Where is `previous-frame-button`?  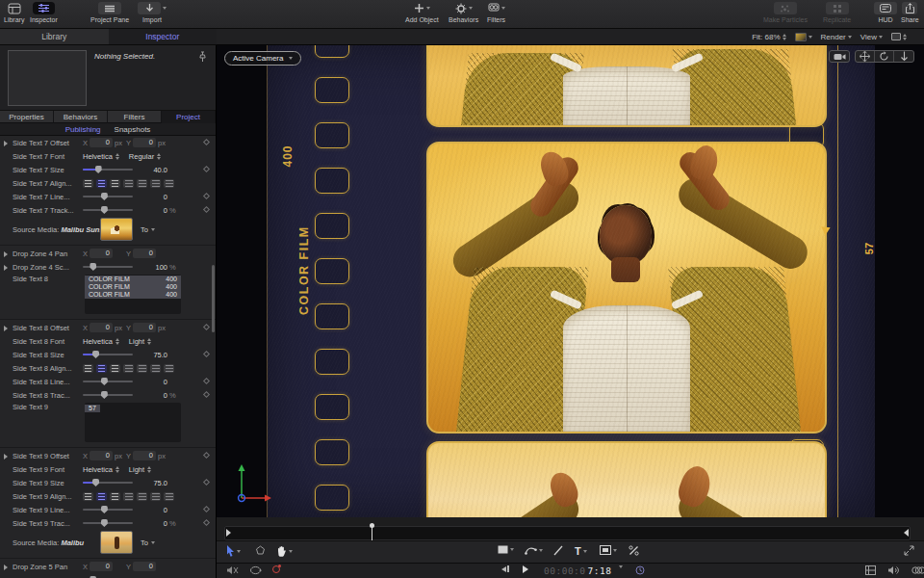
previous-frame-button is located at coordinates (505, 568).